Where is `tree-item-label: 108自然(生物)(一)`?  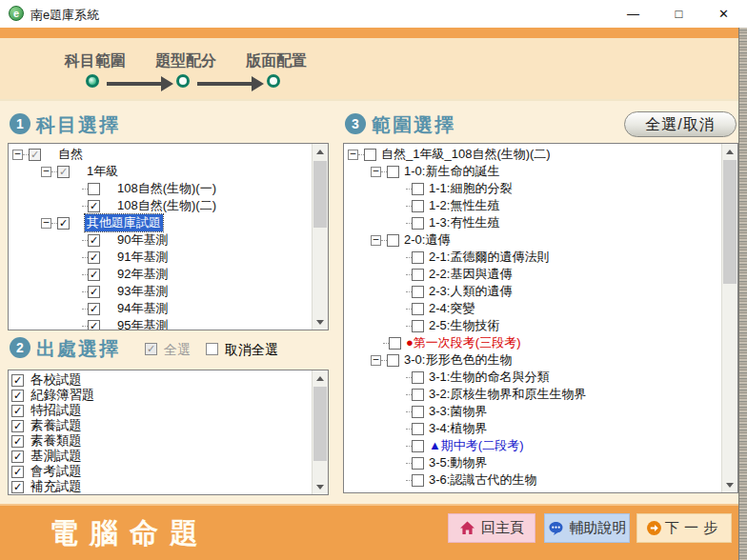
tree-item-label: 108自然(生物)(一) is located at coordinates (167, 189).